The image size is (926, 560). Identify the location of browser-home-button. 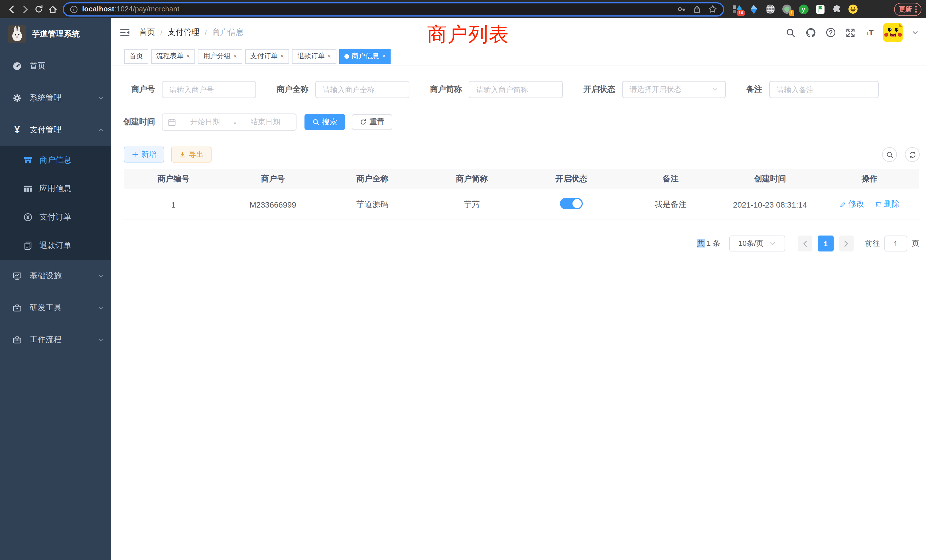
(53, 9).